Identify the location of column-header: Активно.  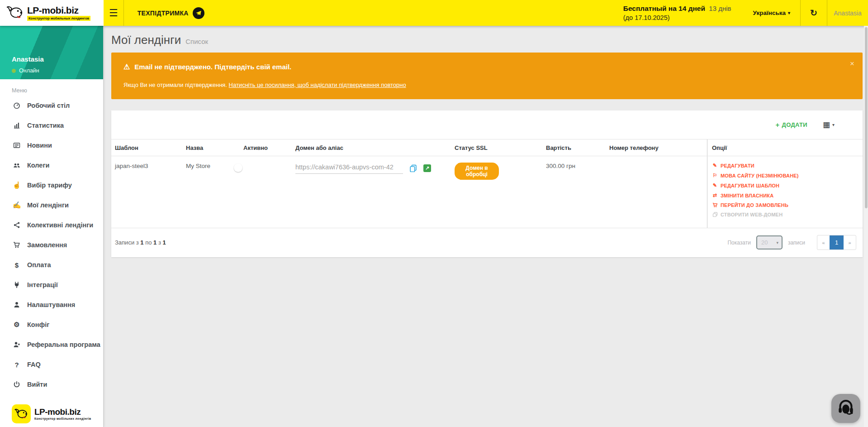
(266, 148).